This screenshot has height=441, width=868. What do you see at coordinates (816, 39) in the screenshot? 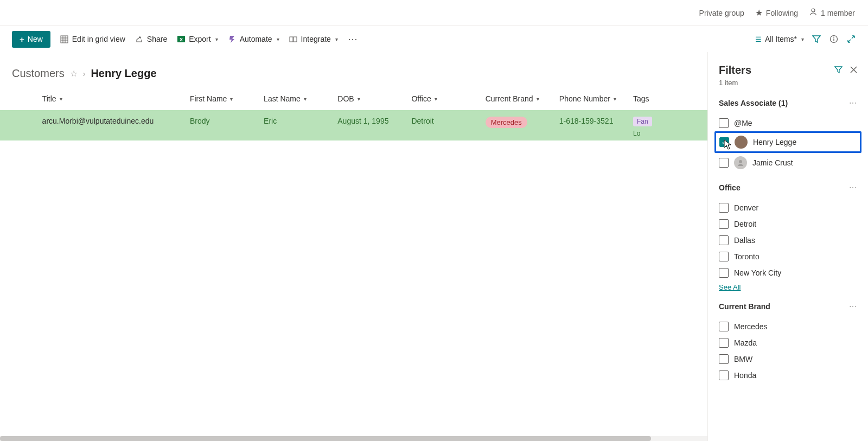
I see `filter-pane-toggle` at bounding box center [816, 39].